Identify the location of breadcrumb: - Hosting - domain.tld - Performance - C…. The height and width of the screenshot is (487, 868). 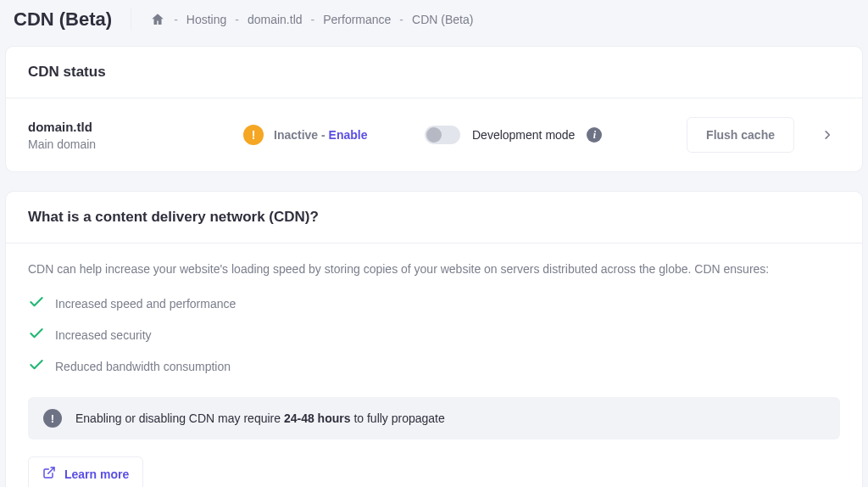
(312, 20).